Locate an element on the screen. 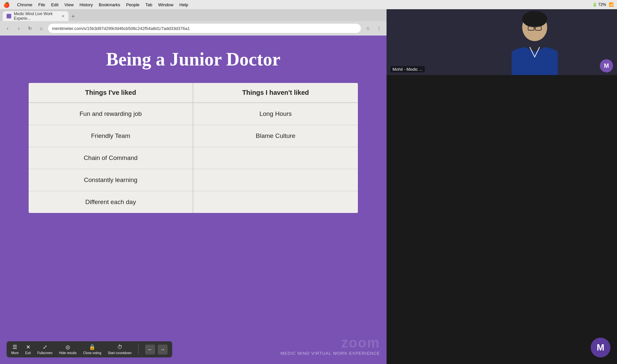 The image size is (617, 364). wifi-icon: 📶 is located at coordinates (611, 5).